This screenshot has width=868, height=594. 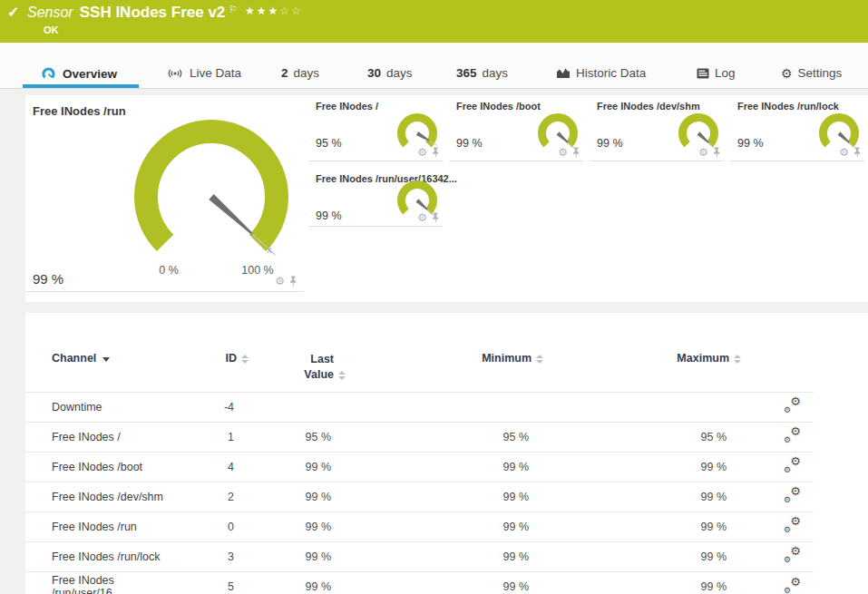 I want to click on table-row: Free INodes /dev/shm 2 99 % 99 % 99 % ⚙⚙, so click(x=419, y=497).